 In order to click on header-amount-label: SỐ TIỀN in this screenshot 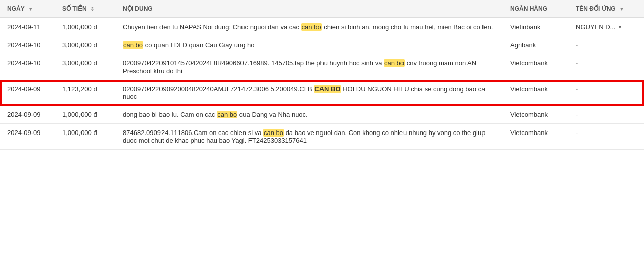, I will do `click(74, 9)`.